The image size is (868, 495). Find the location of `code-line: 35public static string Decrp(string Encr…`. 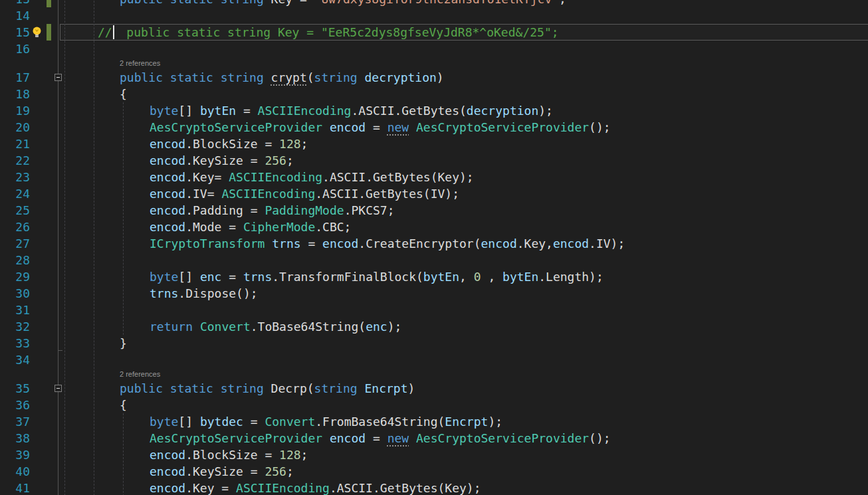

code-line: 35public static string Decrp(string Encr… is located at coordinates (434, 388).